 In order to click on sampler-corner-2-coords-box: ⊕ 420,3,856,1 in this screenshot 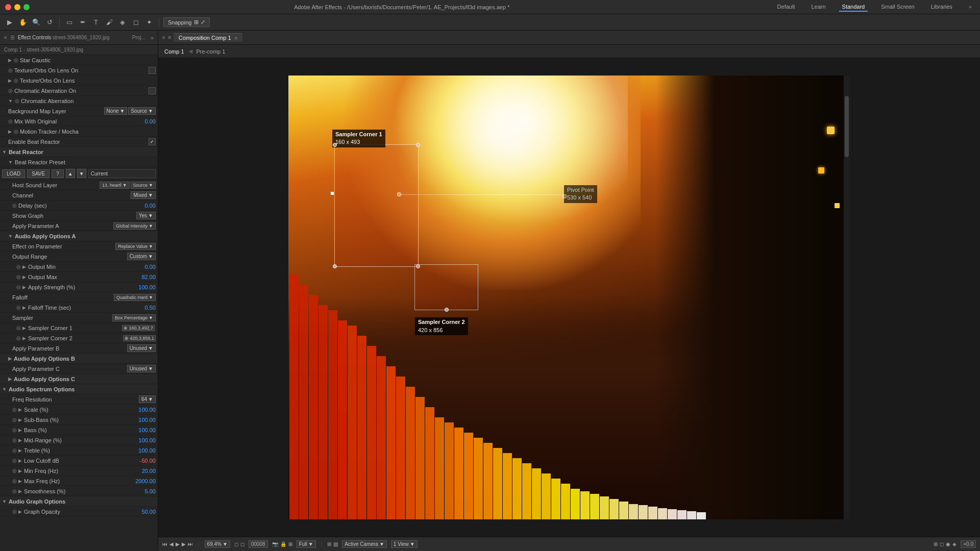, I will do `click(139, 338)`.